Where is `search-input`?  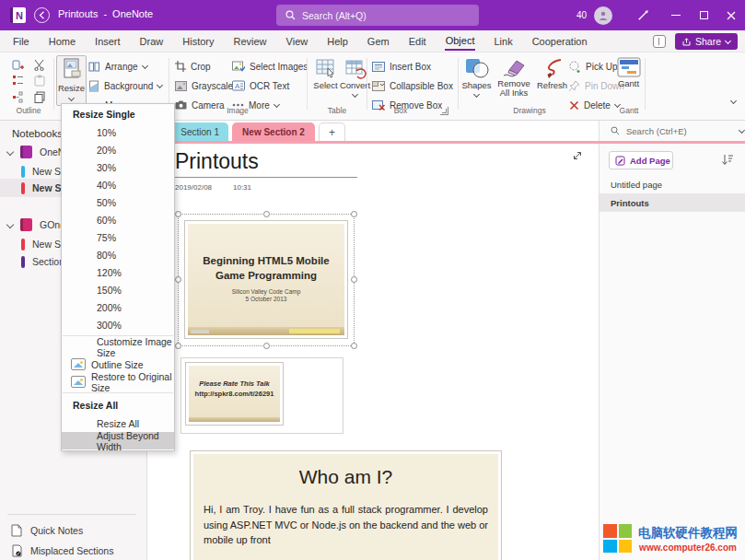
search-input is located at coordinates (380, 16).